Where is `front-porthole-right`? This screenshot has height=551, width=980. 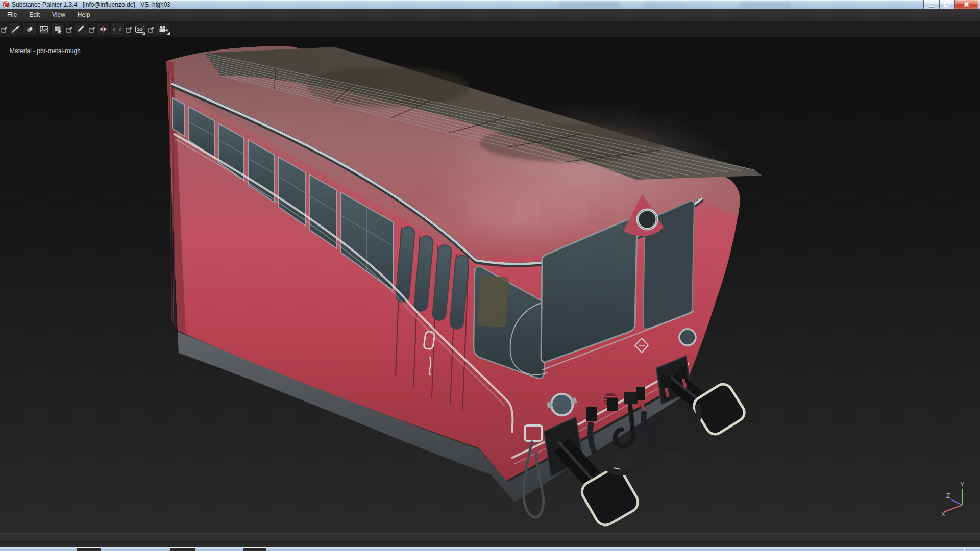
front-porthole-right is located at coordinates (688, 337).